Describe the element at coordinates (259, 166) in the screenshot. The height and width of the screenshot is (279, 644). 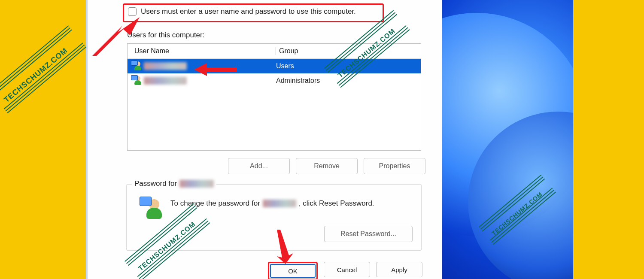
I see `add-button: Add...` at that location.